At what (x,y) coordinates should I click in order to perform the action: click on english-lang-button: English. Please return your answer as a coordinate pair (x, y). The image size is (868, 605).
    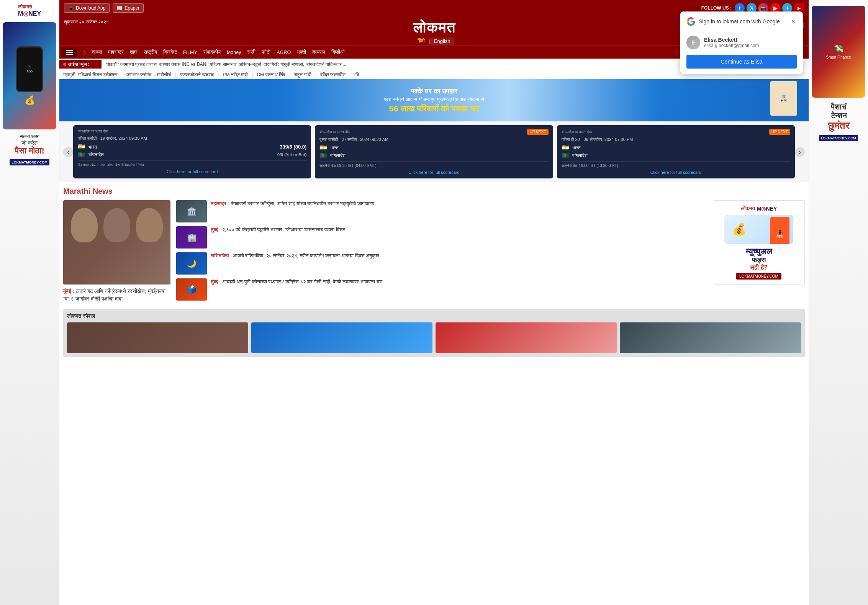
    Looking at the image, I should click on (442, 41).